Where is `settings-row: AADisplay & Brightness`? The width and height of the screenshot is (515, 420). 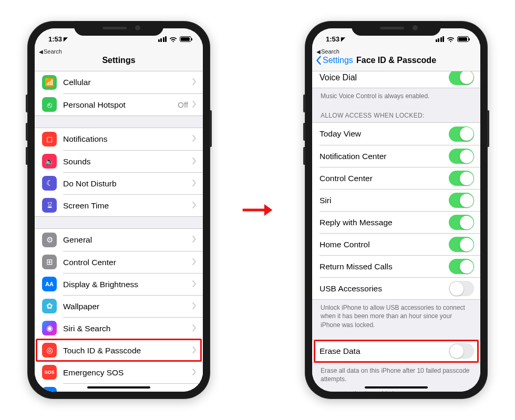 settings-row: AADisplay & Brightness is located at coordinates (119, 284).